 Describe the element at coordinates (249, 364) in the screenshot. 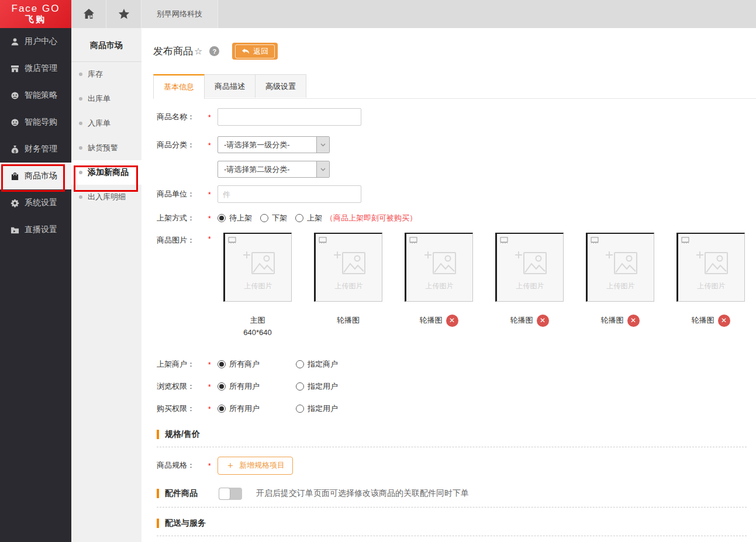

I see `radio-all-merchants: 所有商户` at that location.